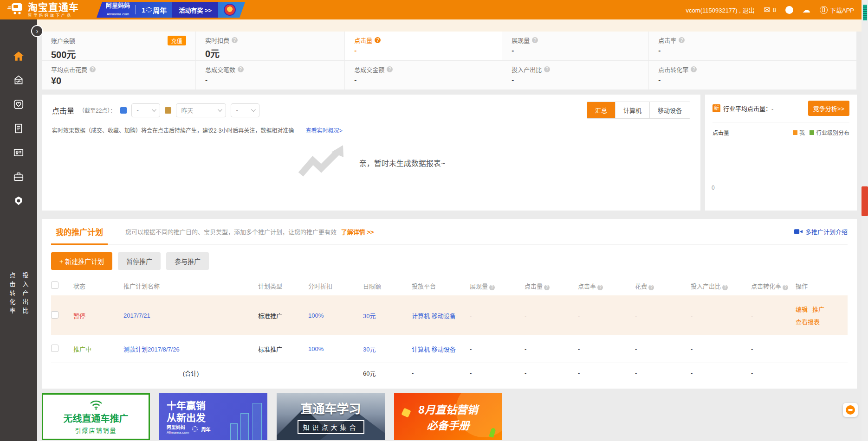 The height and width of the screenshot is (441, 868). What do you see at coordinates (119, 54) in the screenshot?
I see `stat-value: 500元` at bounding box center [119, 54].